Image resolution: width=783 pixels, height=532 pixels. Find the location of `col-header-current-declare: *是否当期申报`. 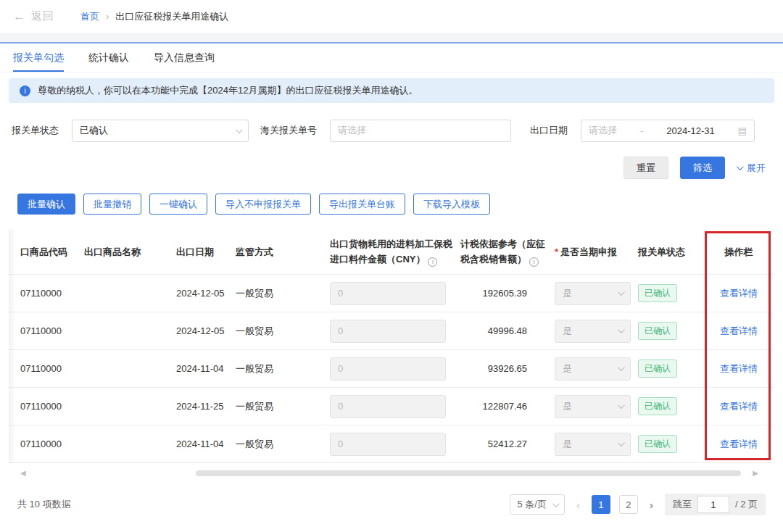

col-header-current-declare: *是否当期申报 is located at coordinates (596, 252).